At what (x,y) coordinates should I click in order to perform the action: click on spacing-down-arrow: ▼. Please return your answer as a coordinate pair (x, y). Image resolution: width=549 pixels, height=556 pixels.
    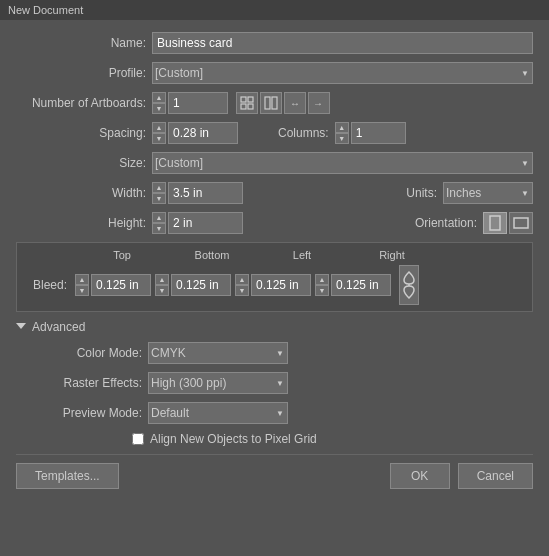
    Looking at the image, I should click on (159, 138).